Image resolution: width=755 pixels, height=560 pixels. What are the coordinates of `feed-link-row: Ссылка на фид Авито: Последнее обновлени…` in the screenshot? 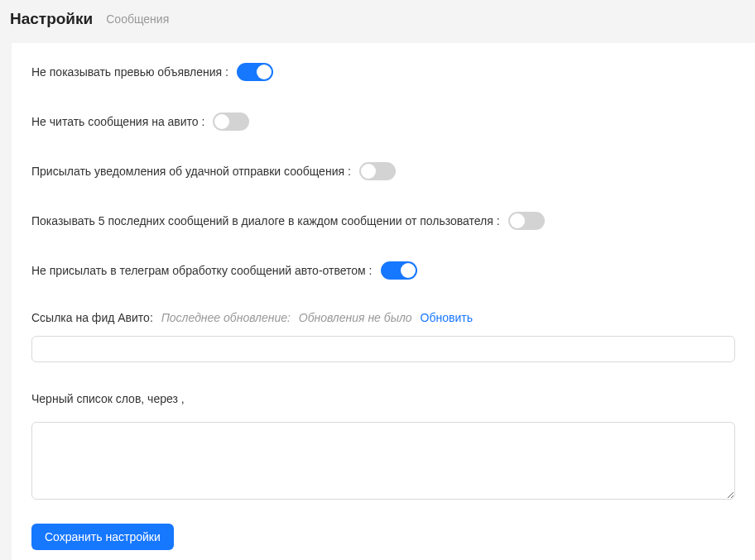 It's located at (383, 318).